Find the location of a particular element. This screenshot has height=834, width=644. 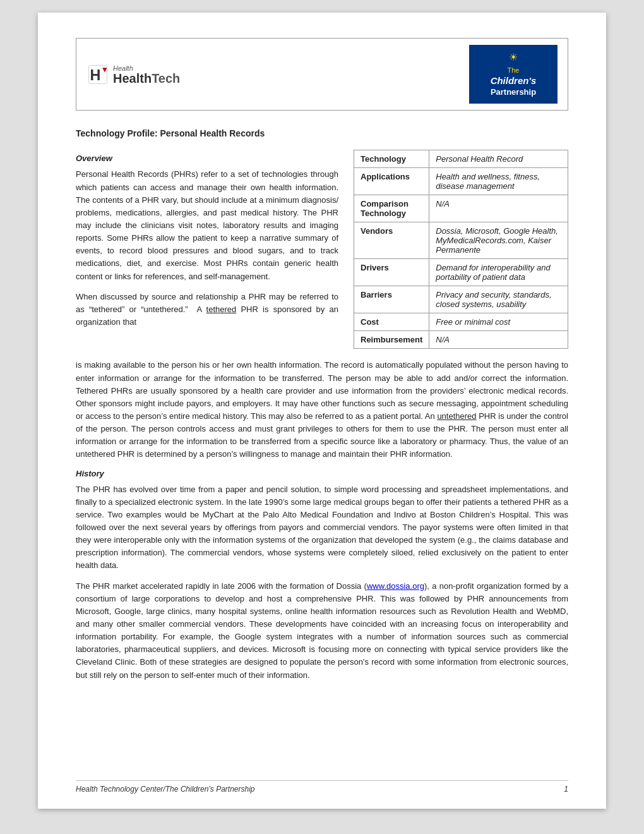

table-row: ReimbursementN/A is located at coordinates (461, 340).